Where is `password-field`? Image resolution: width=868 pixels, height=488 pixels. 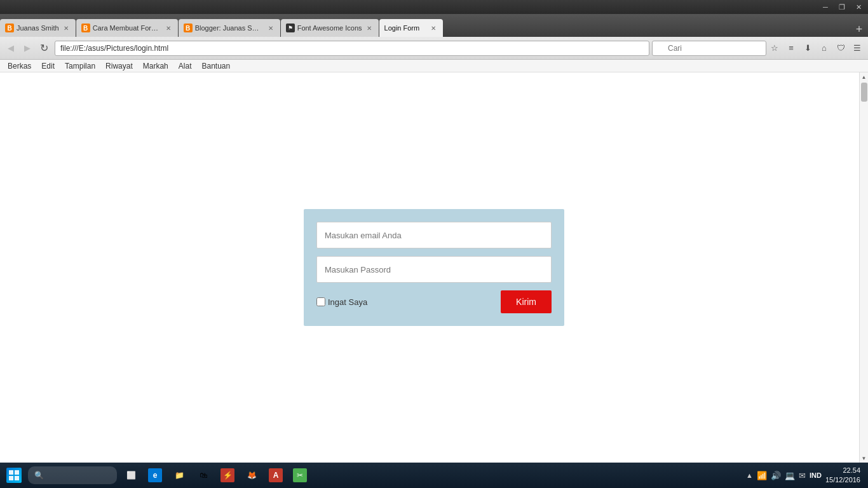
password-field is located at coordinates (434, 269).